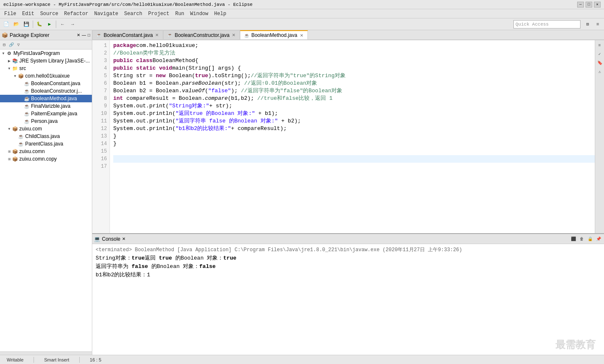 This screenshot has width=604, height=364. Describe the element at coordinates (89, 35) in the screenshot. I see `maximize-panel-icon: □` at that location.